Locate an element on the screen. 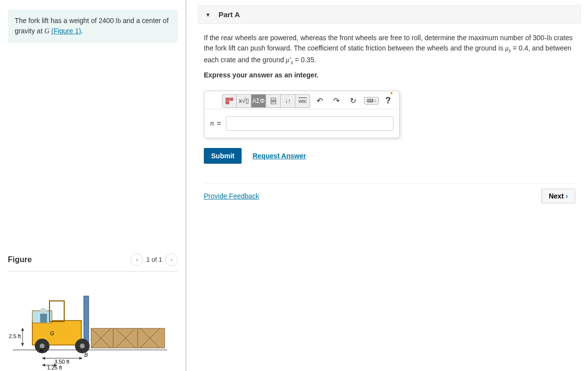  pt-a: A is located at coordinates (41, 350).